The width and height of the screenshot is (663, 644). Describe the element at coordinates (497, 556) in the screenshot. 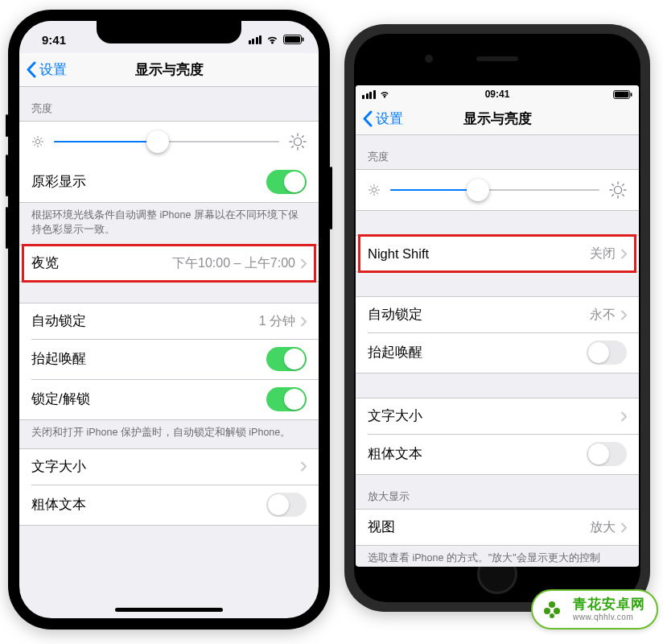

I see `zoom-footer: 选取查看 iPhone 的方式。"放大"会显示更大的控制项。"标准"会显示更多的…` at that location.